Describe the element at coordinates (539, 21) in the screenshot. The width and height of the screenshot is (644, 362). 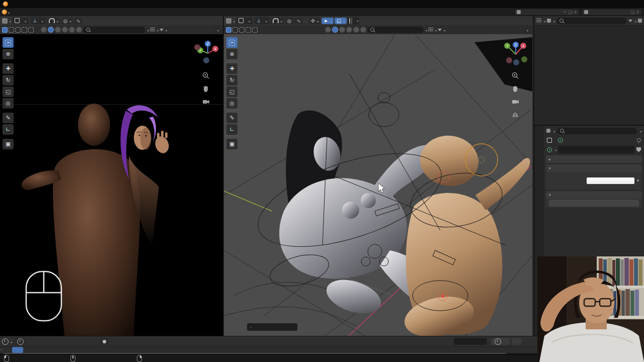
I see `outliner-display-mode-icon` at that location.